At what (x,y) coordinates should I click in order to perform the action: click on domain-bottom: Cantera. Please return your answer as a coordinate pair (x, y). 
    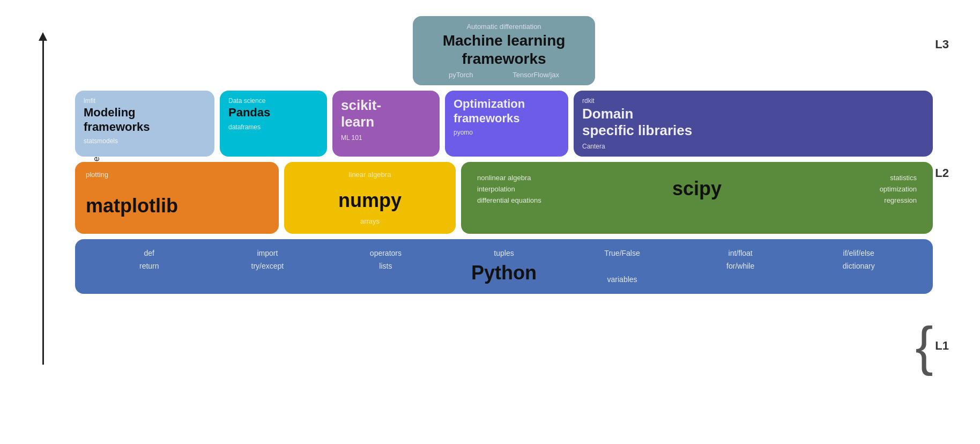
    Looking at the image, I should click on (753, 146).